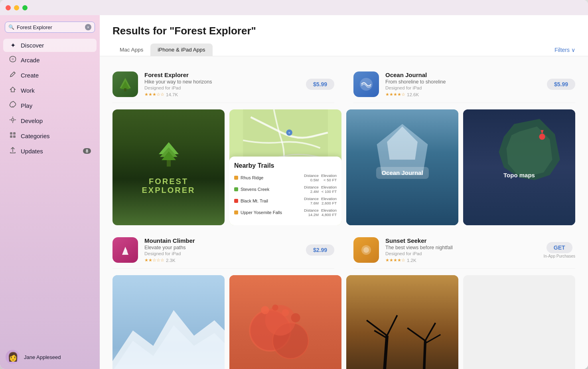 This screenshot has height=369, width=588. What do you see at coordinates (25, 8) in the screenshot?
I see `maximize-button` at bounding box center [25, 8].